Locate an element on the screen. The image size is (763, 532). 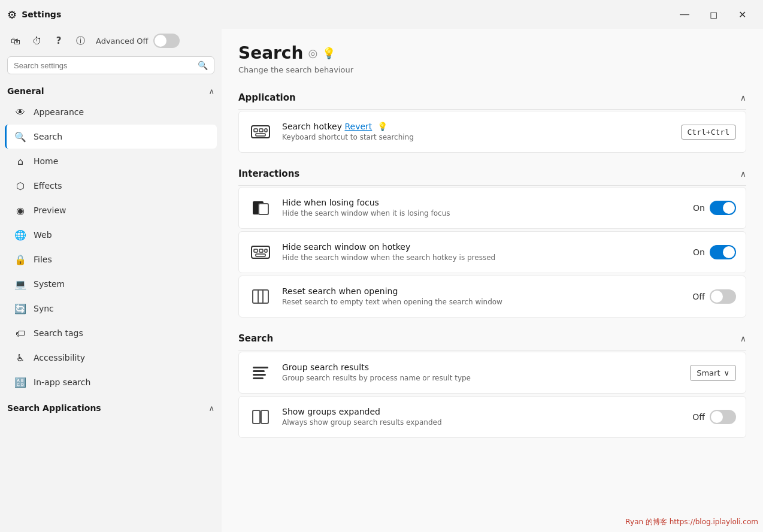
sidebar-item-files: 🔒 Files is located at coordinates (111, 259).